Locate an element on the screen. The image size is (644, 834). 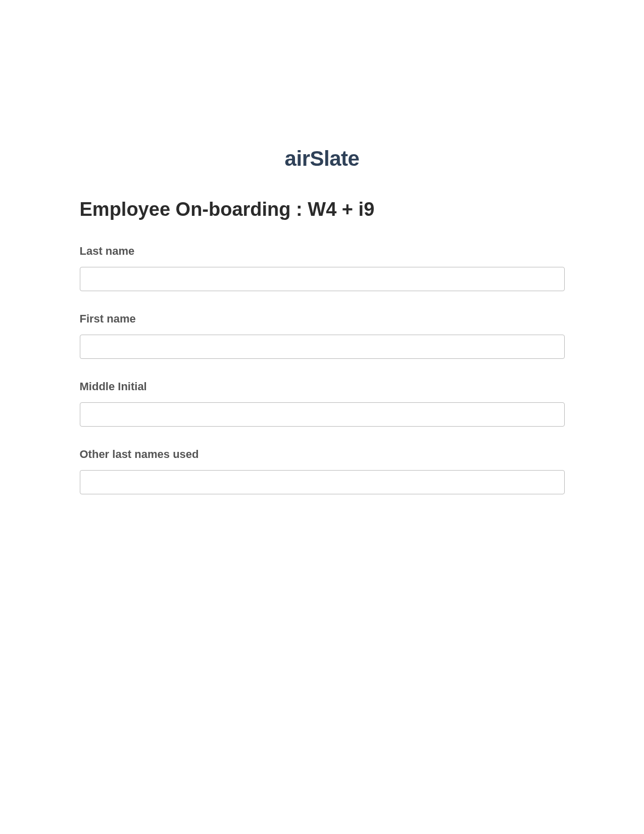
brand-logo: airSlate is located at coordinates (322, 159).